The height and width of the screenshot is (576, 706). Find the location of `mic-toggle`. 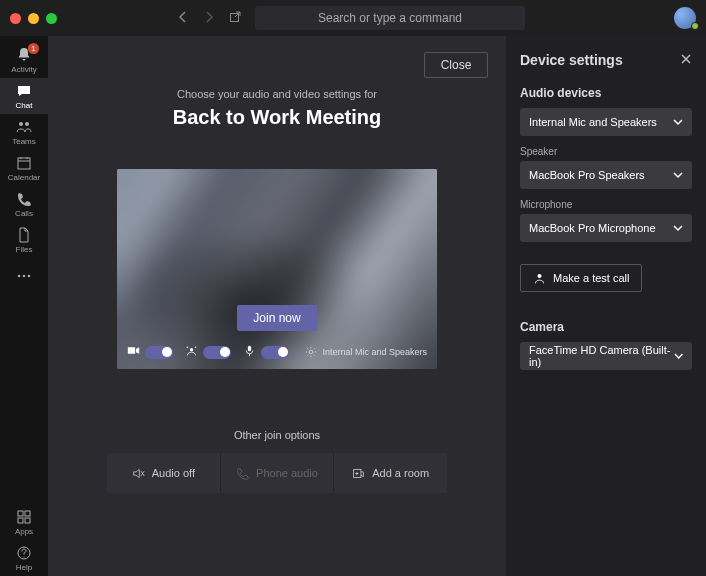

mic-toggle is located at coordinates (275, 352).